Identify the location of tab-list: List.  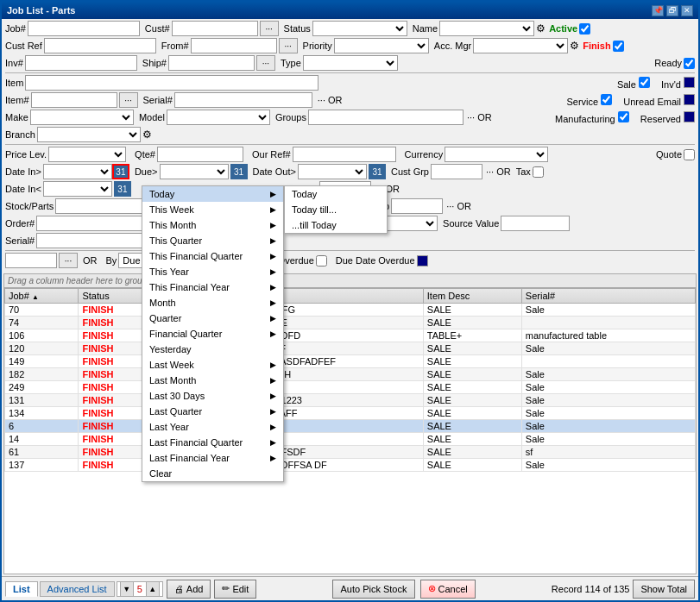
(22, 589).